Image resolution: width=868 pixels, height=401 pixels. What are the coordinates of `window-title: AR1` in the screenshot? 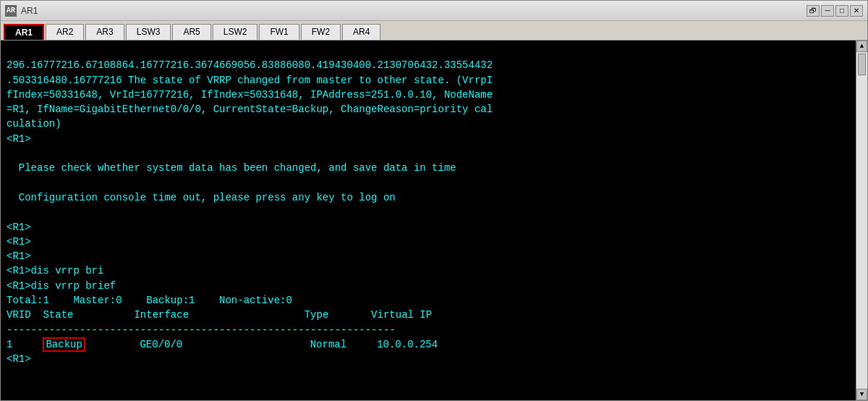 It's located at (29, 11).